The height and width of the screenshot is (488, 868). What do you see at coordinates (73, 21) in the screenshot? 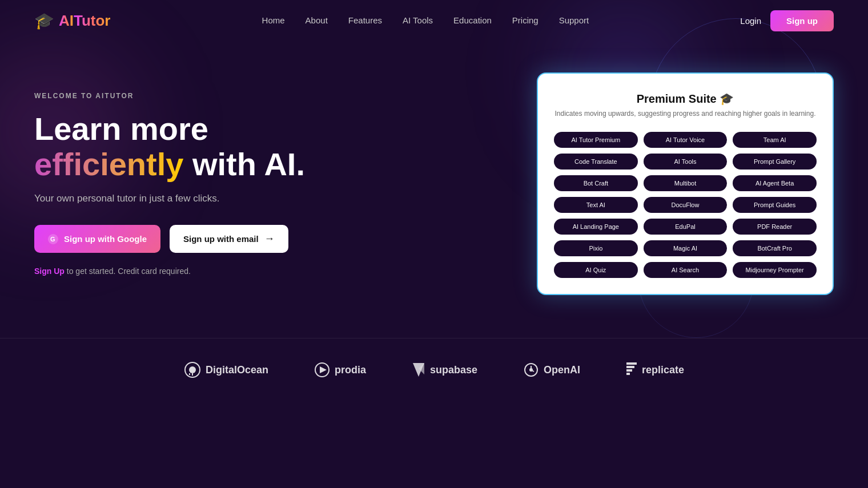
I see `logo: 🎓 AITutor` at bounding box center [73, 21].